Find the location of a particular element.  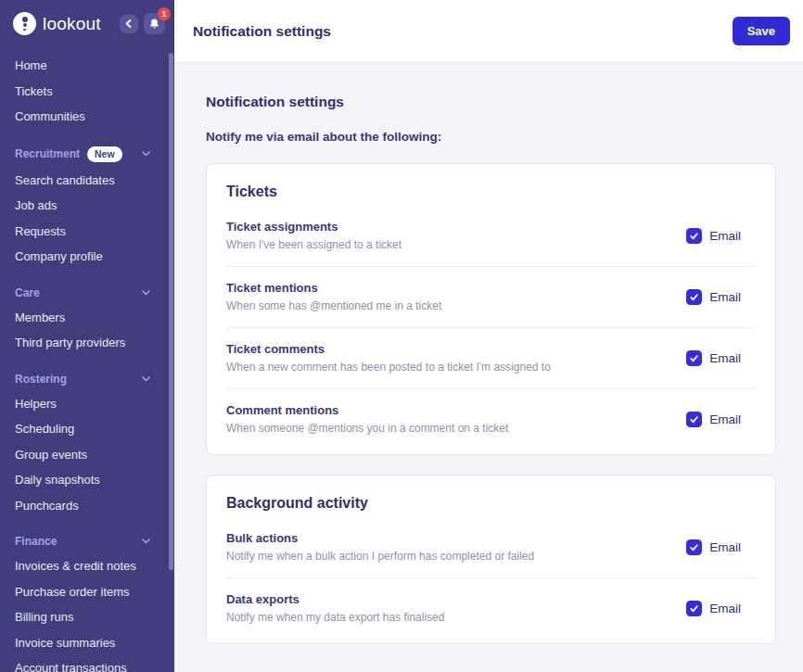

row-title: Ticket comments is located at coordinates (389, 349).